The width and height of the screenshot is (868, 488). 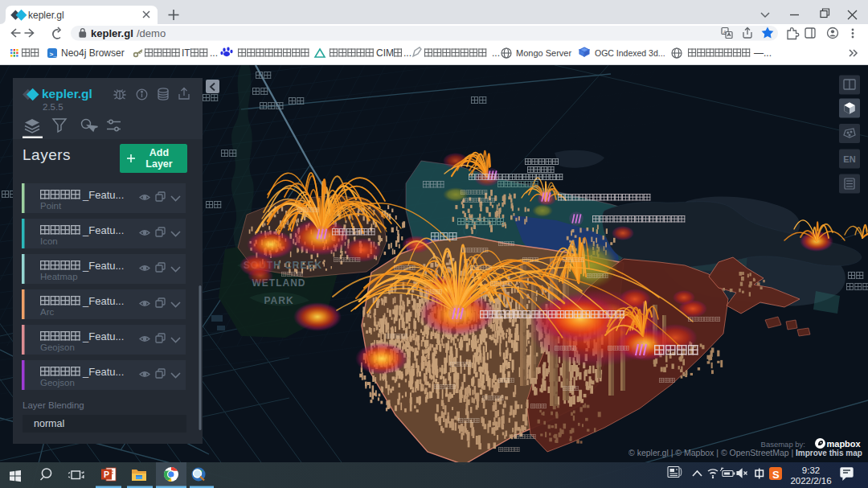 What do you see at coordinates (47, 312) in the screenshot?
I see `svg-text: Arc` at bounding box center [47, 312].